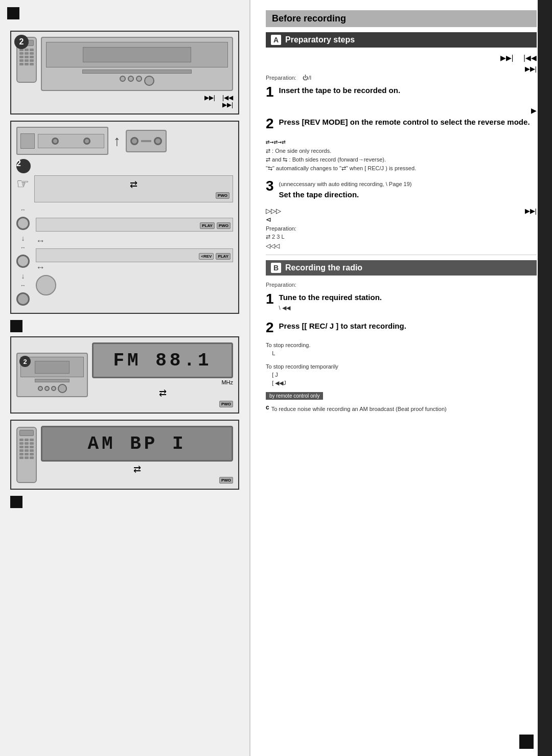 This screenshot has height=756, width=552. I want to click on illustration-section-3: 2 FM 88.1 MHz ⇄ PWO, so click(125, 375).